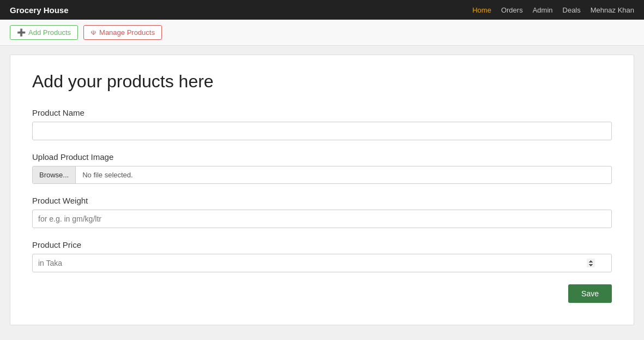 The width and height of the screenshot is (644, 340). Describe the element at coordinates (590, 294) in the screenshot. I see `save-button: Save` at that location.